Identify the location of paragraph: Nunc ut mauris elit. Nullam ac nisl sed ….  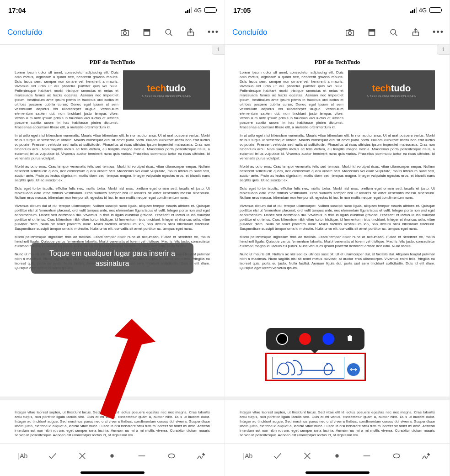
(338, 261).